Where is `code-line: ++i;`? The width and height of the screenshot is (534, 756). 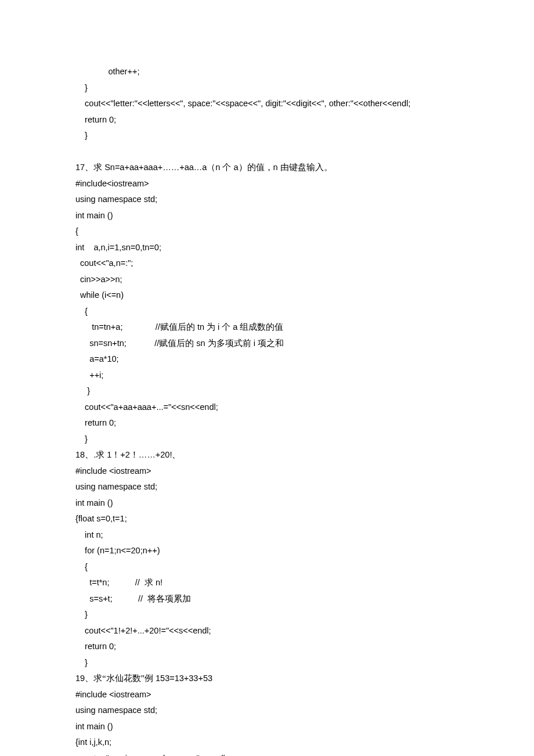 code-line: ++i; is located at coordinates (267, 376).